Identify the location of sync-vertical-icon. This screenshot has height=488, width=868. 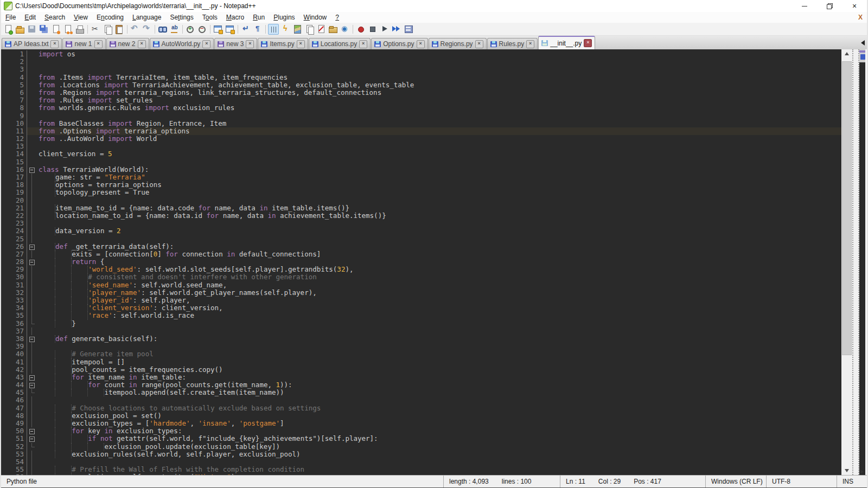
(218, 29).